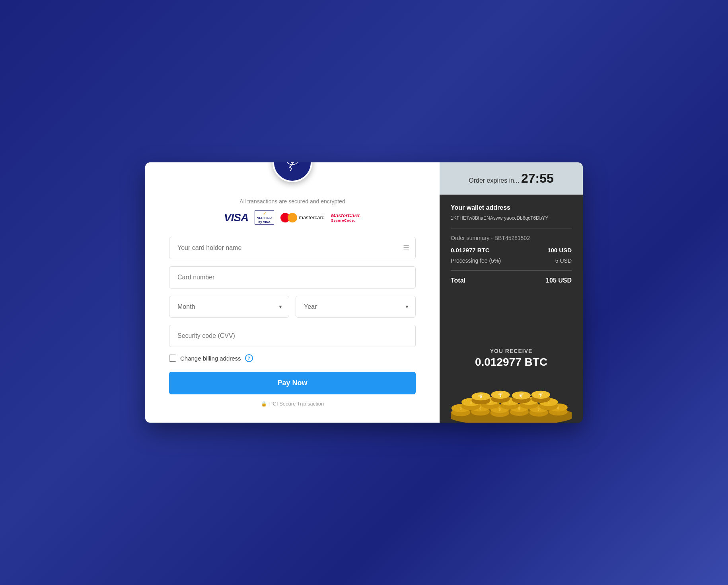 Image resolution: width=728 pixels, height=585 pixels. I want to click on receive-label: YOU RECEIVE, so click(511, 351).